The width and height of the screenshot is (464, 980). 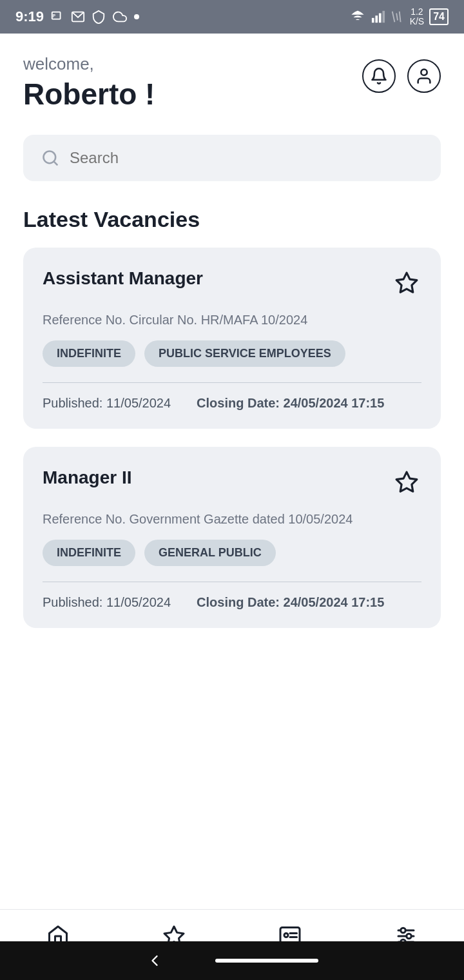 I want to click on welcome-text: welcome,, so click(x=89, y=64).